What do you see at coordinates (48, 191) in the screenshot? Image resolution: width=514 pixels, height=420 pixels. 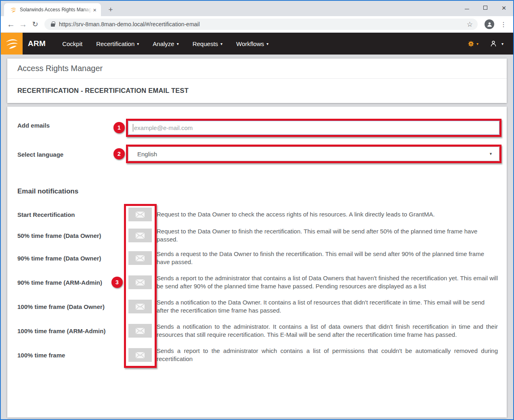 I see `email-notifications-heading: Email notifications` at bounding box center [48, 191].